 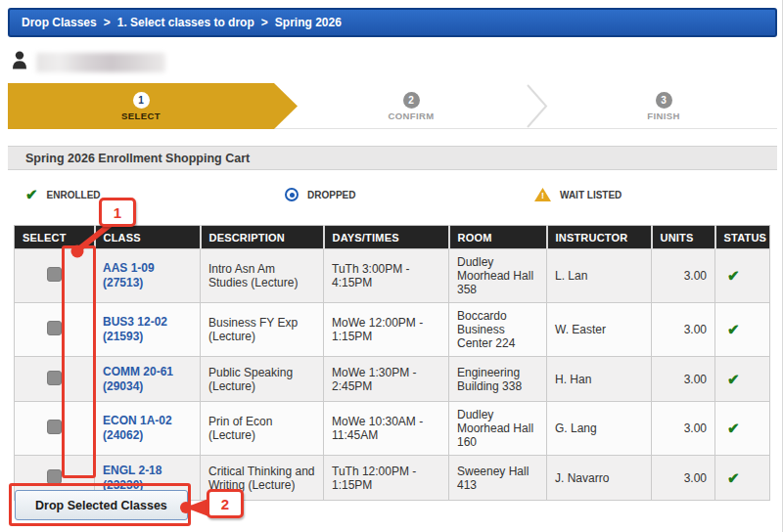 I want to click on class-link: ENGL 2-18(23230), so click(x=147, y=478).